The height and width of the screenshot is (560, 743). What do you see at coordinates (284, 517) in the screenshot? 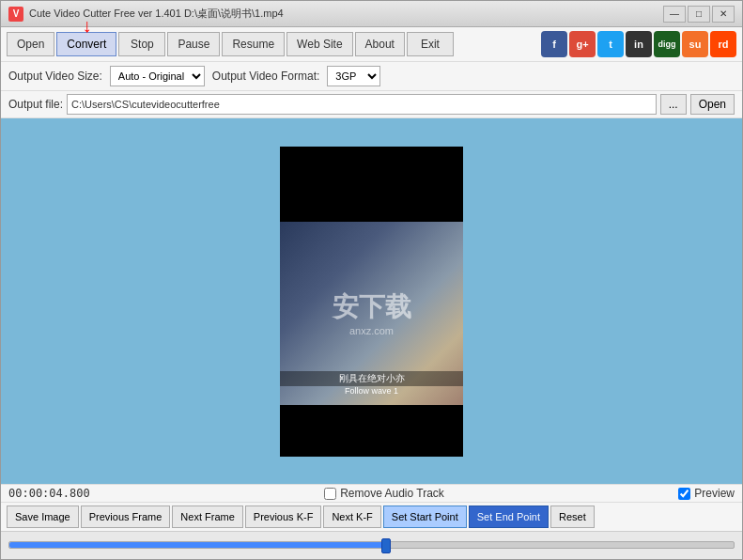
I see `prev-kf-button: Previous K-F` at bounding box center [284, 517].